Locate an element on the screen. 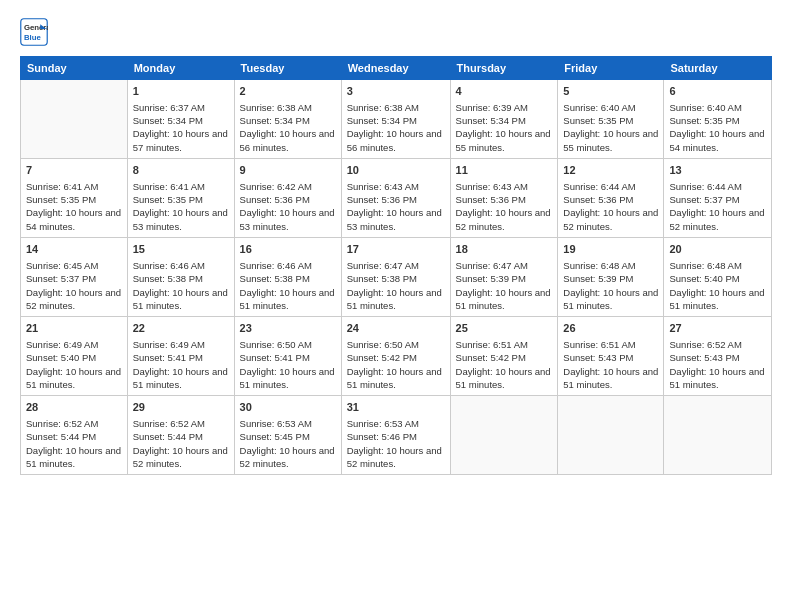 The image size is (792, 612). day-number: 10 is located at coordinates (396, 170).